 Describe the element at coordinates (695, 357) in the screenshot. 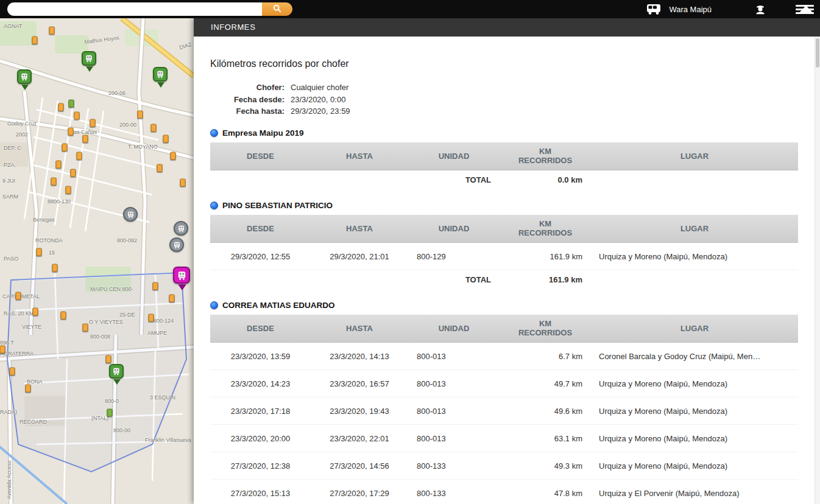

I see `table-cell: Coronel Barcala y Godoy Cruz (Maipú, Men…` at that location.